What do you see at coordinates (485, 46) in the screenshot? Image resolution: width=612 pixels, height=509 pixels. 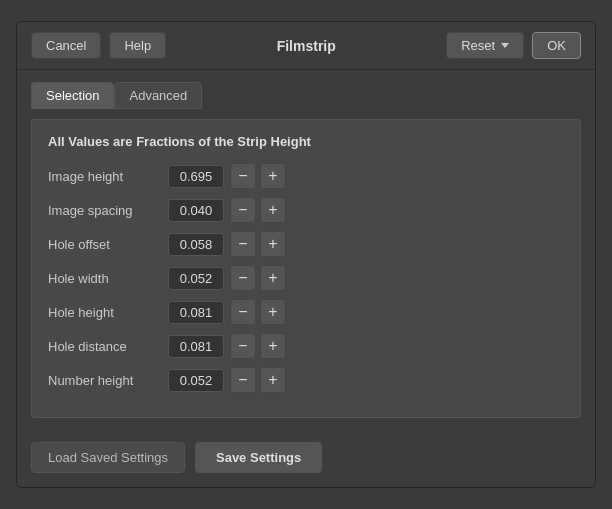 I see `reset-button: Reset` at bounding box center [485, 46].